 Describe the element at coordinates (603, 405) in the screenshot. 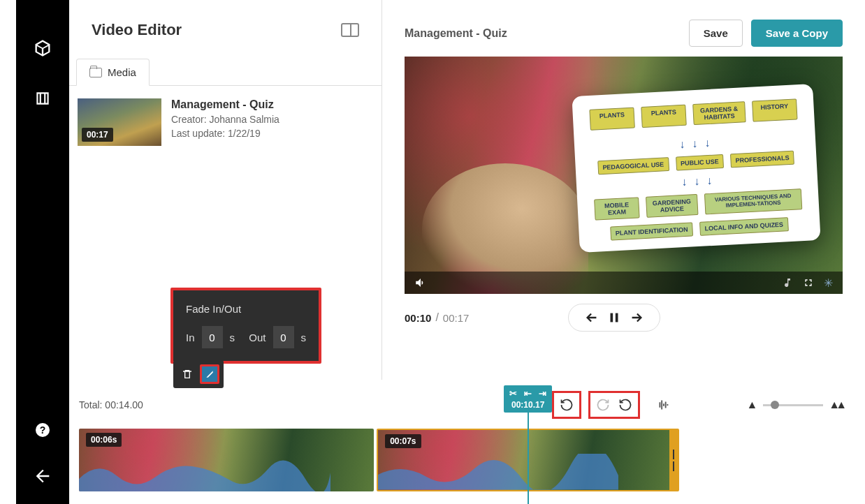

I see `redo-icon` at that location.